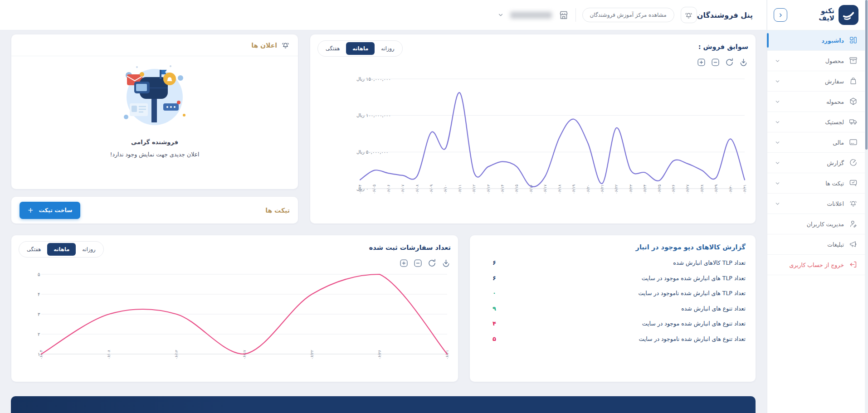 The height and width of the screenshot is (413, 868). I want to click on storefront-icon, so click(564, 15).